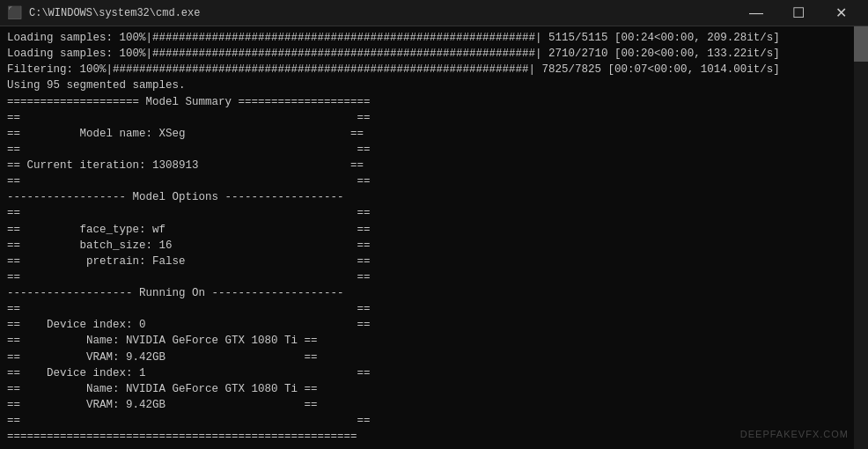  I want to click on scrollbar-thumb, so click(861, 44).